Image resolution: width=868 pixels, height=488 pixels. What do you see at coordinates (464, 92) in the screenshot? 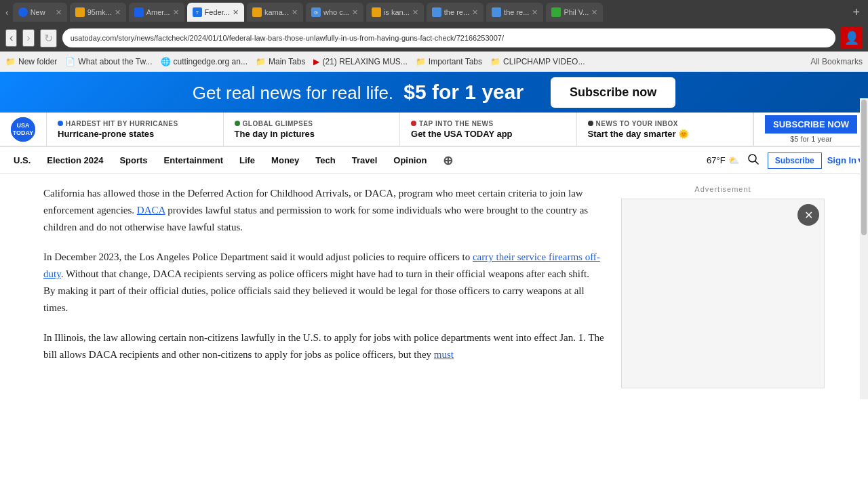
I see `ad-price: $5 for 1 year` at bounding box center [464, 92].